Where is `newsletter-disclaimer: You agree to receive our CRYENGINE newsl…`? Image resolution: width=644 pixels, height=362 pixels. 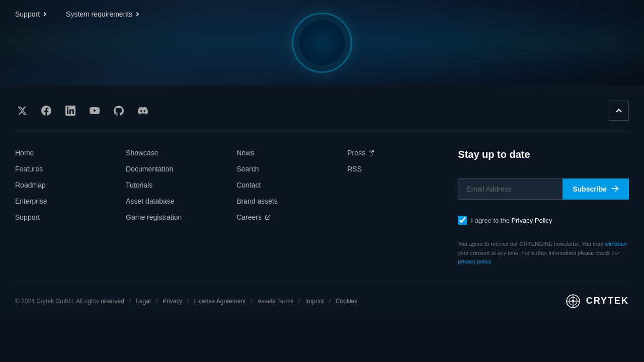 newsletter-disclaimer: You agree to receive our CRYENGINE newsl… is located at coordinates (543, 253).